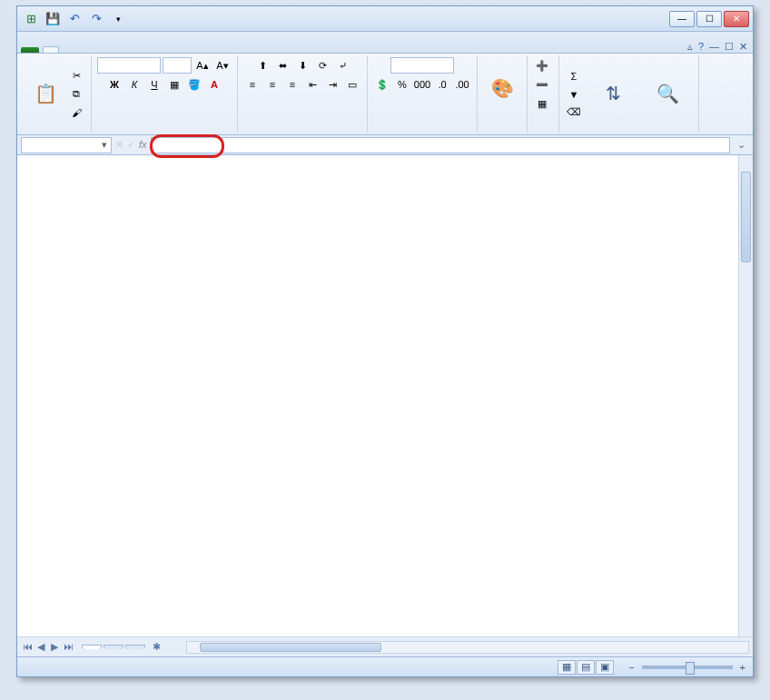 Image resolution: width=770 pixels, height=700 pixels. Describe the element at coordinates (156, 646) in the screenshot. I see `new-sheet-icon: ✱` at that location.